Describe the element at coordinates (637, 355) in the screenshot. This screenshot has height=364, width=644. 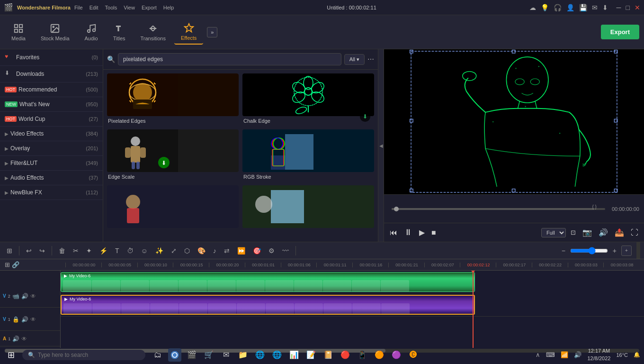
I see `taskbar-notification-icon: 🔔` at that location.